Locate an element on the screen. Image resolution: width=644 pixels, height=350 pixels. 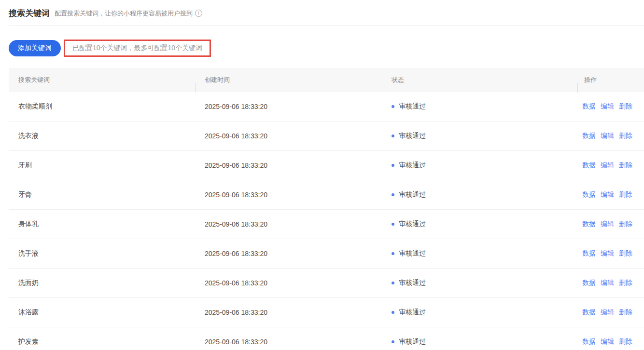
table-row: 牙刷 2025-09-06 18:33:20 审核通过 数据 编辑 删除 is located at coordinates (326, 166).